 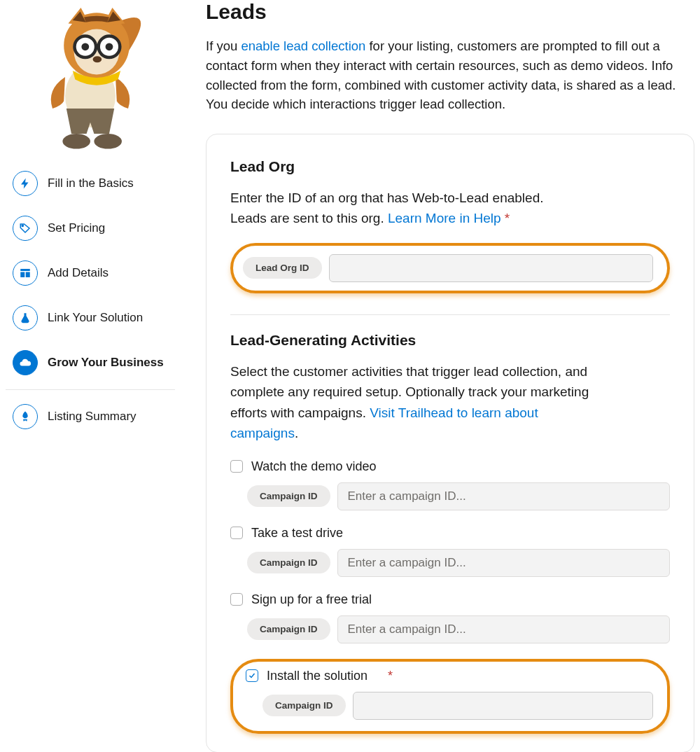 I want to click on sidebar-item-label: Grow Your Business, so click(x=106, y=363).